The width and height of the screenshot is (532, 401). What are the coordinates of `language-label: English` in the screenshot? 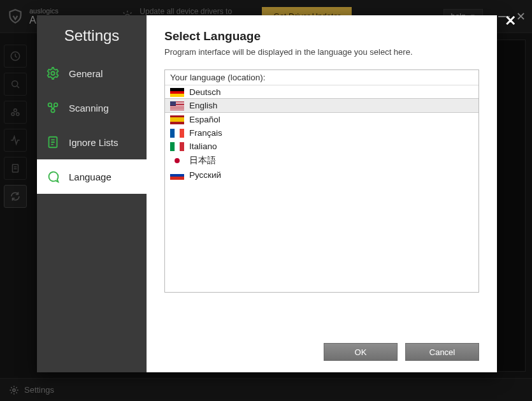 It's located at (203, 106).